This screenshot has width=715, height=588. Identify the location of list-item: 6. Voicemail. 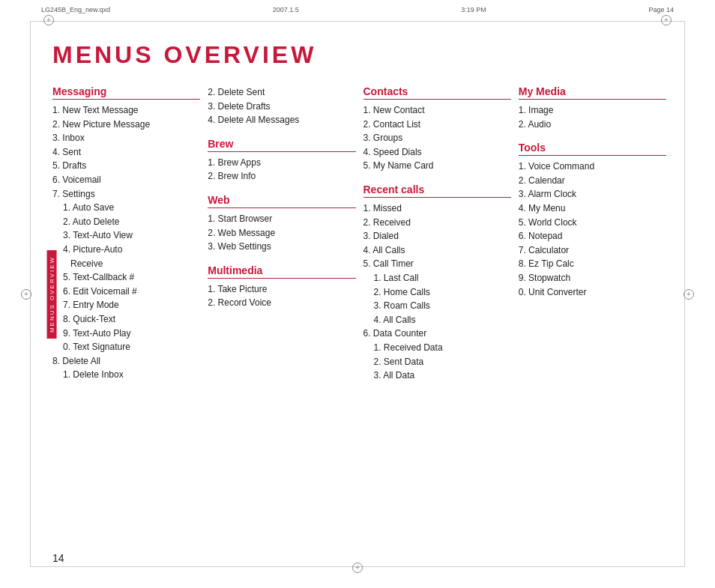
(126, 180).